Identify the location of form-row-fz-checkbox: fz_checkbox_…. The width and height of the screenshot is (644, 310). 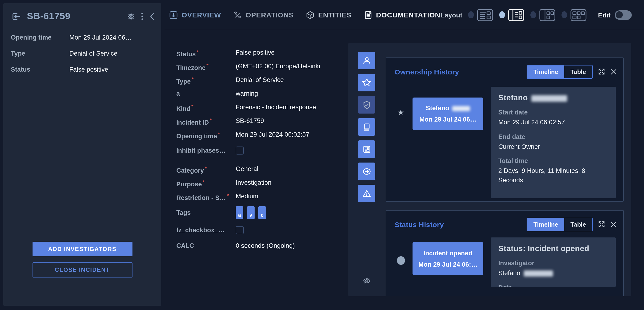
(262, 230).